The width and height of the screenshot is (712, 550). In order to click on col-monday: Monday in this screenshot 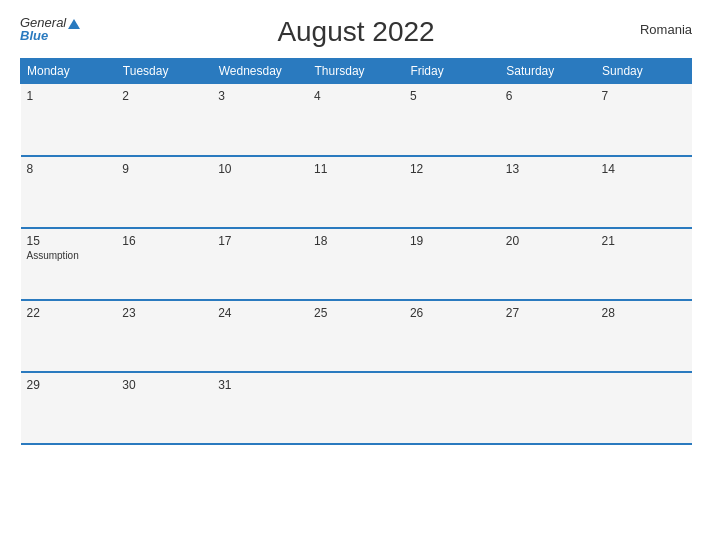, I will do `click(69, 72)`.